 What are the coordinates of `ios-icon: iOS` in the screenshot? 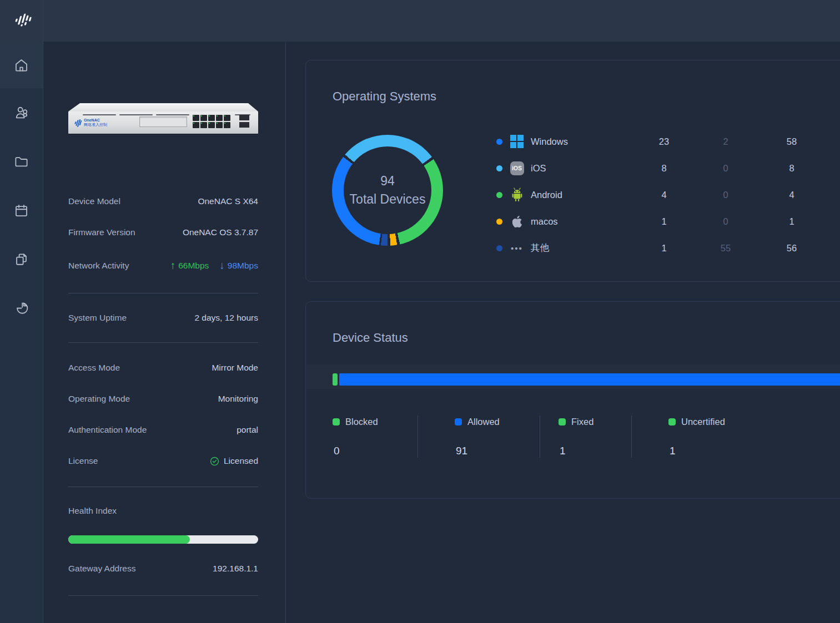 It's located at (517, 168).